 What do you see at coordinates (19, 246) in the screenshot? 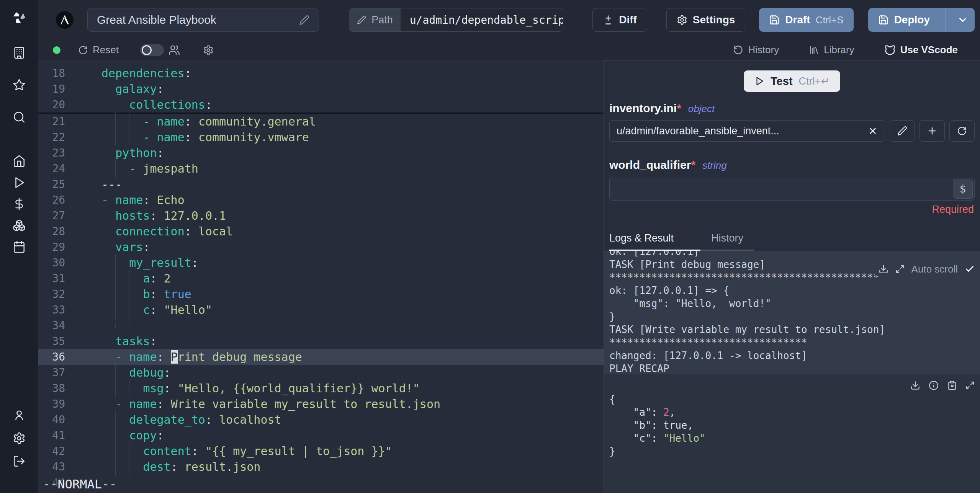
I see `sidebar-rail` at bounding box center [19, 246].